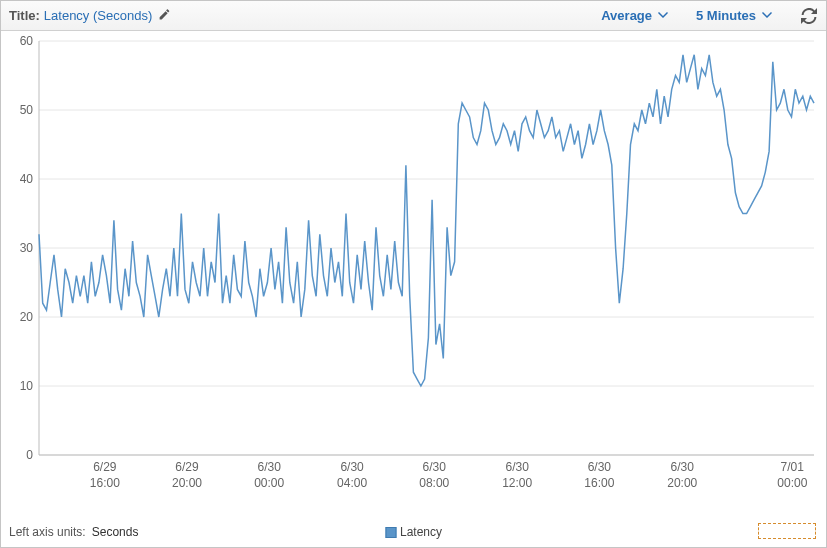 Image resolution: width=827 pixels, height=548 pixels. Describe the element at coordinates (27, 41) in the screenshot. I see `svg-text: 60` at that location.